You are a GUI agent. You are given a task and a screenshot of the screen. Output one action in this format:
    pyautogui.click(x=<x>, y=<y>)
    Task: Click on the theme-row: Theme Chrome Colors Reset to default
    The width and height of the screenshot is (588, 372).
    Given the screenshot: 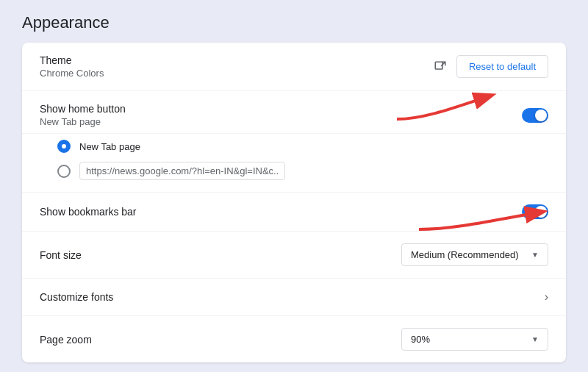 What is the action you would take?
    pyautogui.click(x=294, y=67)
    